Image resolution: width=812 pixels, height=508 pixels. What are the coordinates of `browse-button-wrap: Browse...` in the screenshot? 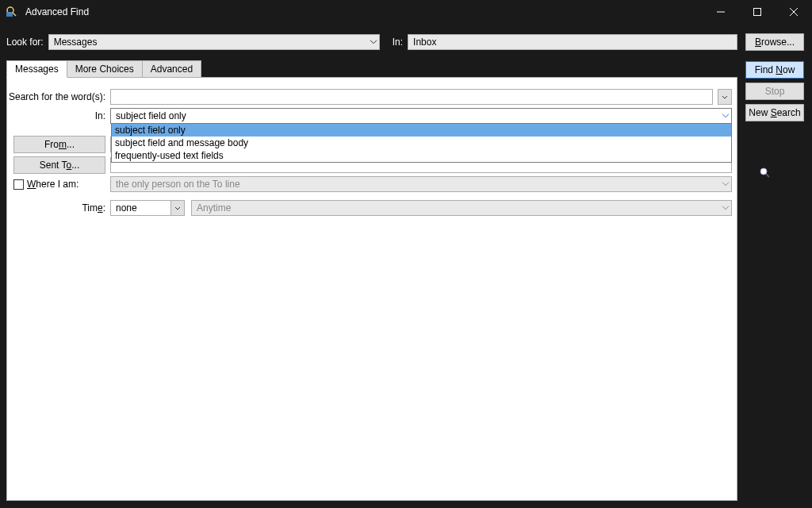 It's located at (775, 42).